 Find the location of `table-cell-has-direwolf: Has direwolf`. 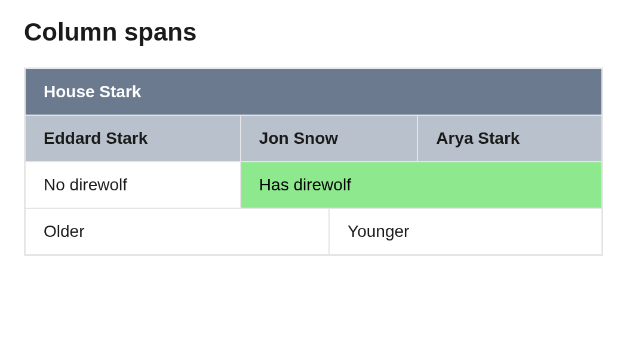

table-cell-has-direwolf: Has direwolf is located at coordinates (422, 185).